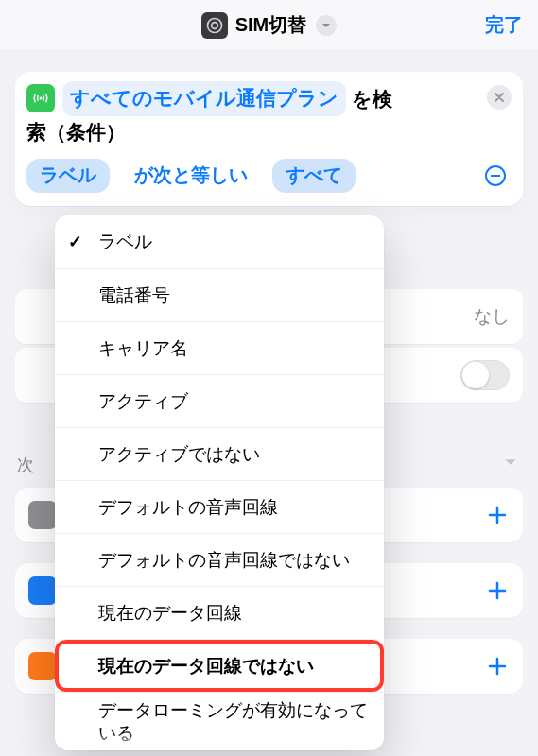  What do you see at coordinates (219, 242) in the screenshot?
I see `dropdown-item-label: ✓ ラベル` at bounding box center [219, 242].